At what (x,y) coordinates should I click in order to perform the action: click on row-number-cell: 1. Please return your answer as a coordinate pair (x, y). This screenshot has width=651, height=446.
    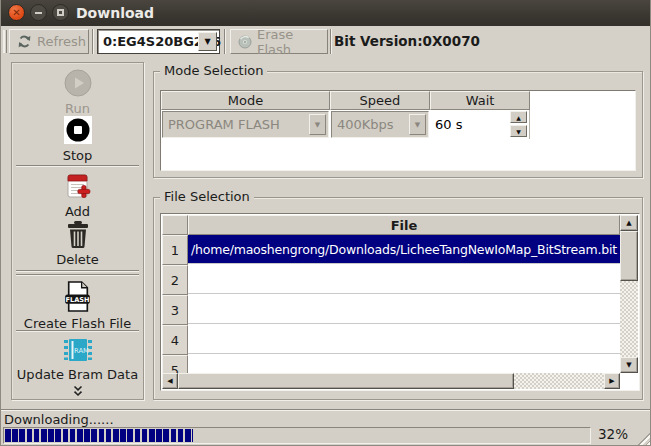
    Looking at the image, I should click on (175, 250).